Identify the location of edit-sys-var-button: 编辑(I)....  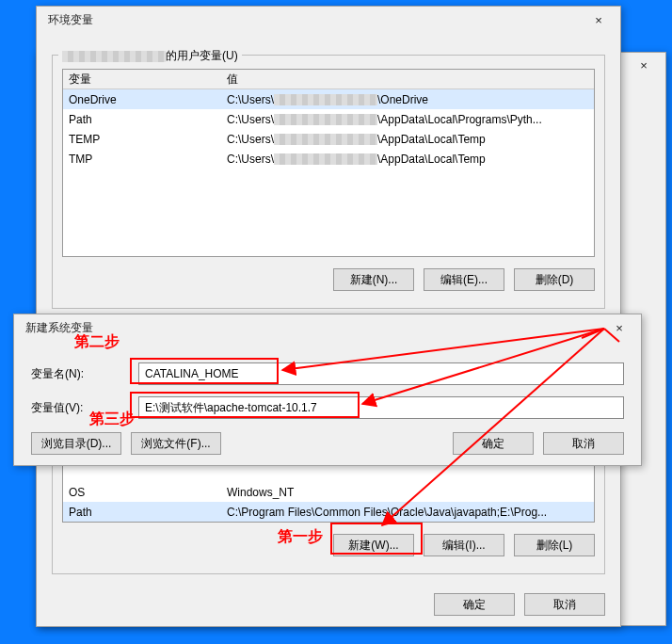
(464, 545).